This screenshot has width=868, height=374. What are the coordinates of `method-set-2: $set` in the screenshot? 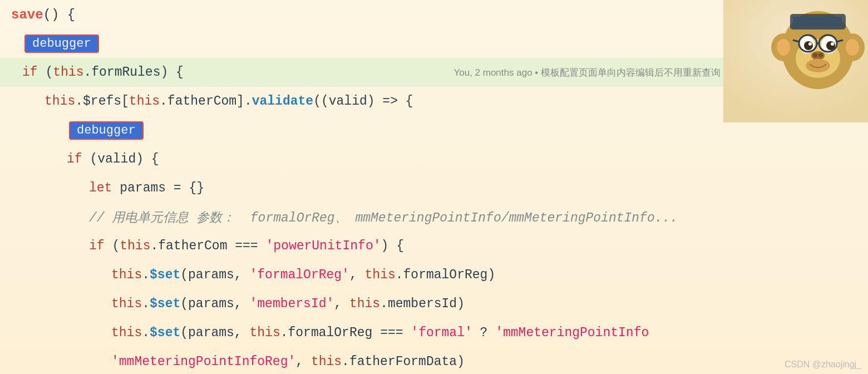 It's located at (165, 304).